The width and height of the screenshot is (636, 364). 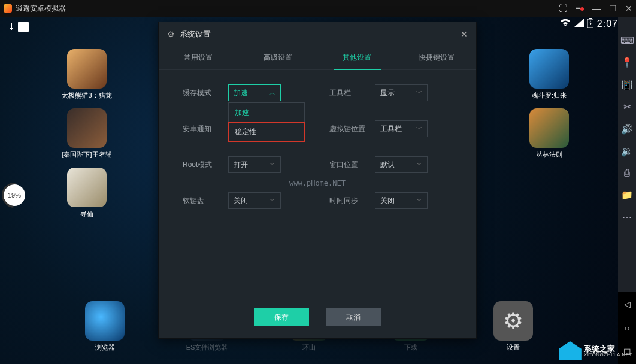 What do you see at coordinates (627, 328) in the screenshot?
I see `home-icon: ○` at bounding box center [627, 328].